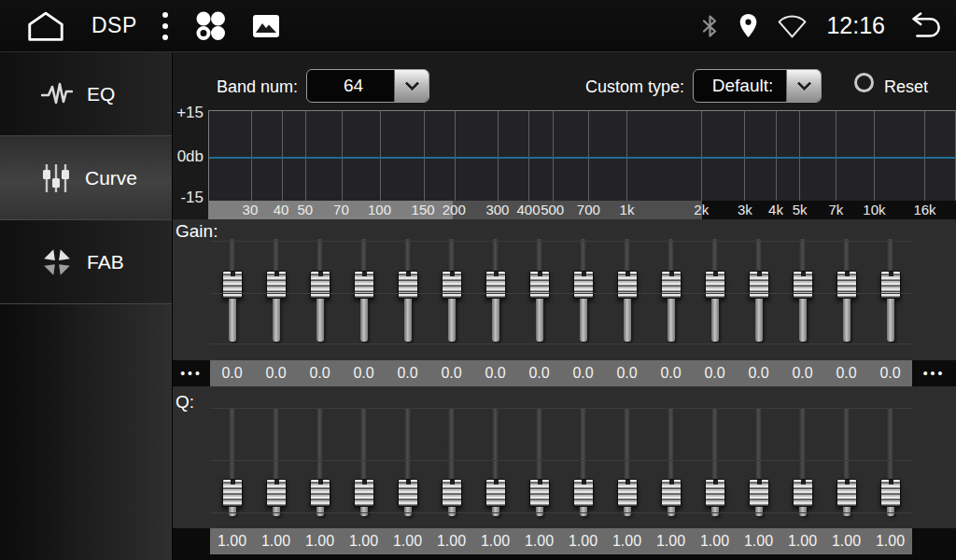 The height and width of the screenshot is (560, 956). Describe the element at coordinates (86, 262) in the screenshot. I see `sidebar-item-fab: FAB` at that location.